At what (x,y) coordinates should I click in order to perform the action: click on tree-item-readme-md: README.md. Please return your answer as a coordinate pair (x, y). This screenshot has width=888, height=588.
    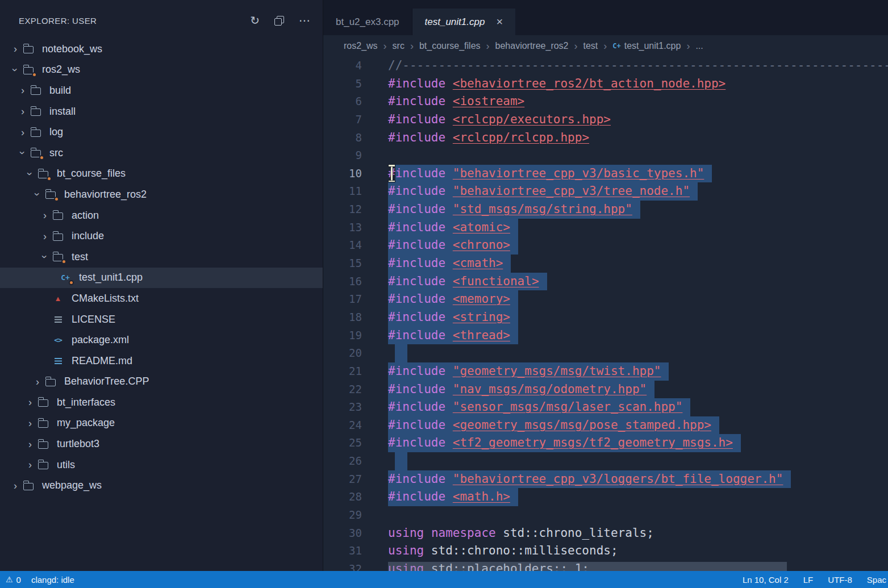
    Looking at the image, I should click on (161, 361).